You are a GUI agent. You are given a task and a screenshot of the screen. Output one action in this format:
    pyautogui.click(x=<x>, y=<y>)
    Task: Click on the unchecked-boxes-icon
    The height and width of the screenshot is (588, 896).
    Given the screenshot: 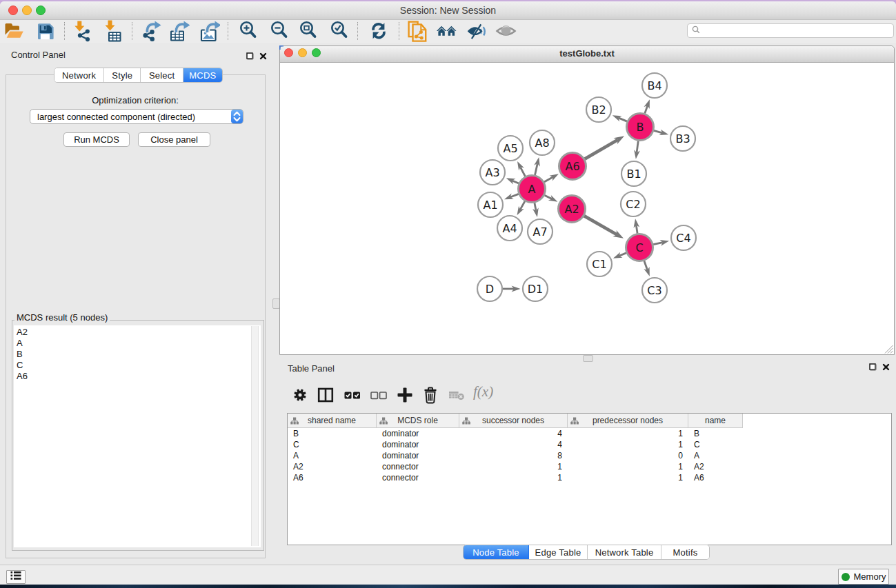 What is the action you would take?
    pyautogui.click(x=379, y=395)
    